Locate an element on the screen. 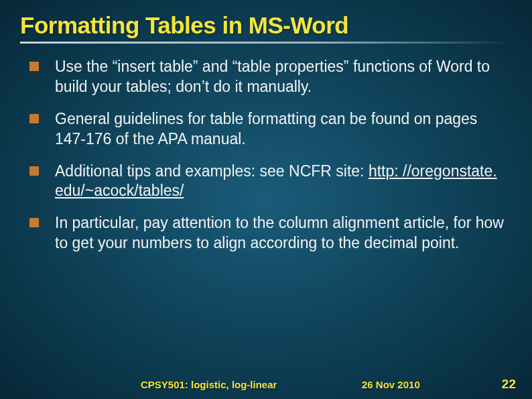 The height and width of the screenshot is (399, 532). bullet-item: General guidelines for table formatting … is located at coordinates (267, 129).